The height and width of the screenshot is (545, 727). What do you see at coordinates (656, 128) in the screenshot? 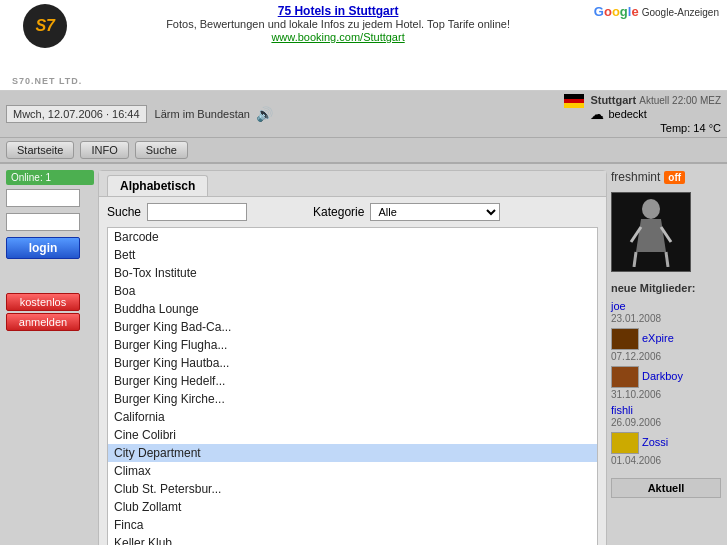
I see `weather-temp: Temp: 14 °C` at bounding box center [656, 128].